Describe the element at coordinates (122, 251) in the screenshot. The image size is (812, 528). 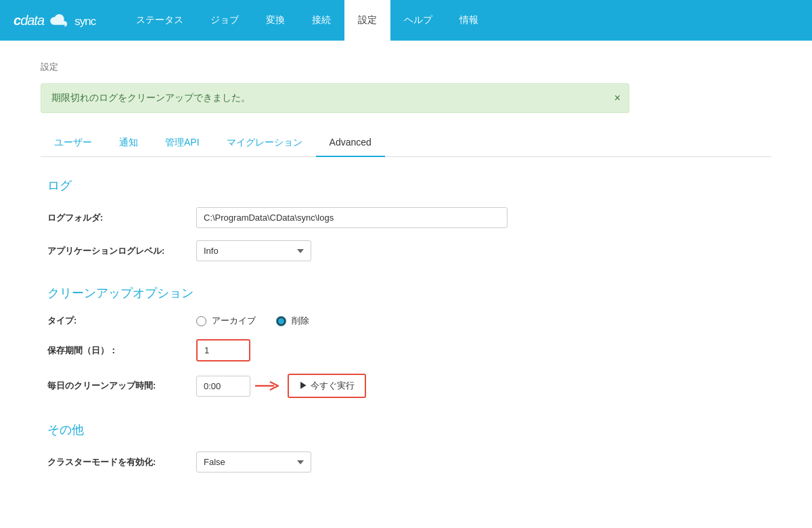
I see `log-level-label: アプリケーションログレベル:` at that location.